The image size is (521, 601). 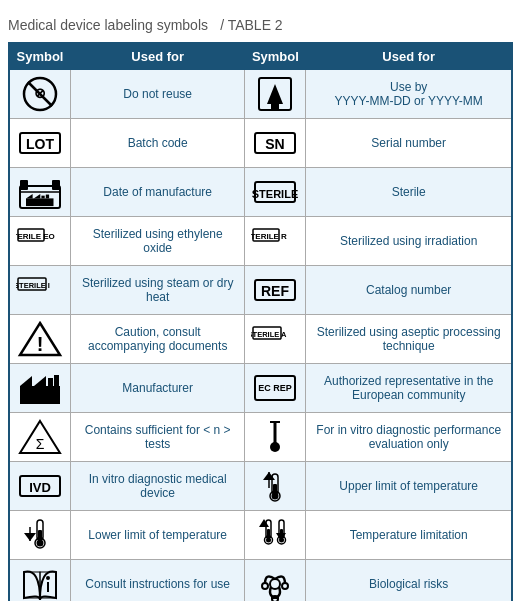 What do you see at coordinates (40, 488) in the screenshot?
I see `svg-text: IVD` at bounding box center [40, 488].